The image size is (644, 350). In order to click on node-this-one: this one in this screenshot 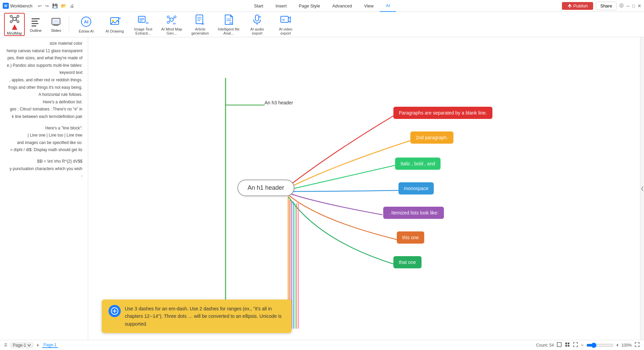, I will do `click(410, 238)`.